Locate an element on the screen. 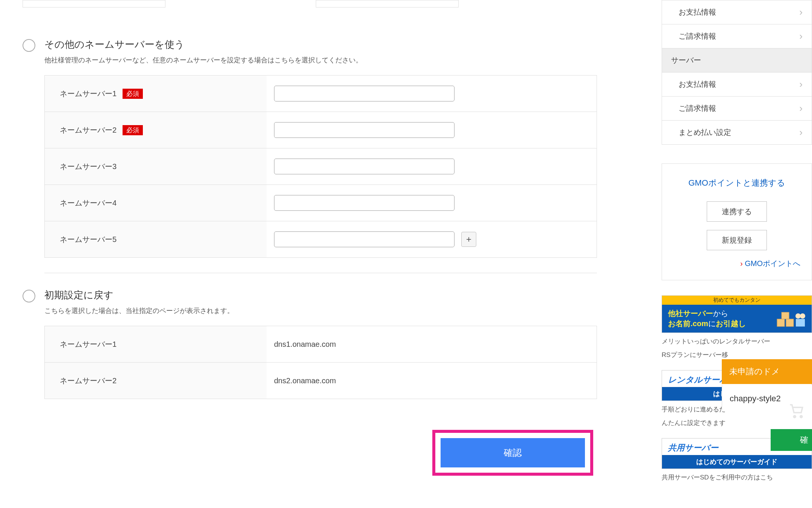  plus-icon: + is located at coordinates (469, 239).